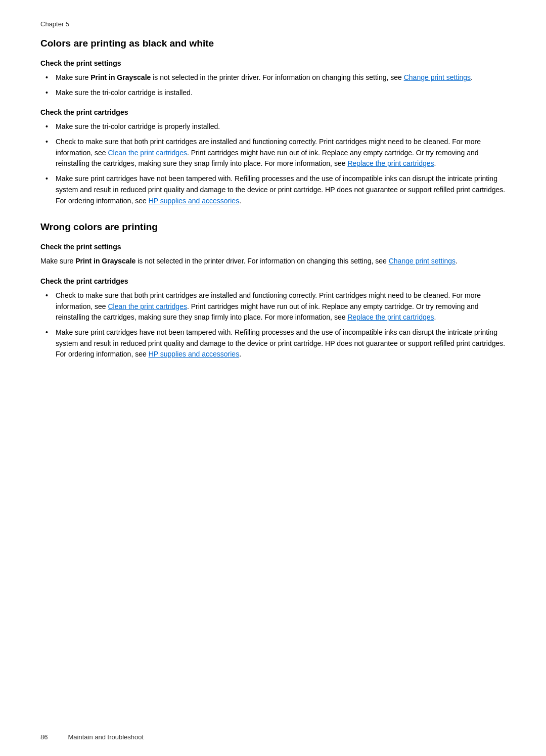  Describe the element at coordinates (273, 79) in the screenshot. I see `subsection-check-print-settings-1: Check the print settings Make sure Print…` at that location.